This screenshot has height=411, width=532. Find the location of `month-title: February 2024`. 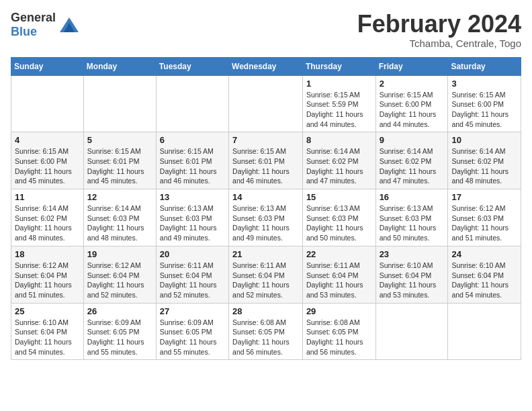

month-title: February 2024 is located at coordinates (439, 24).